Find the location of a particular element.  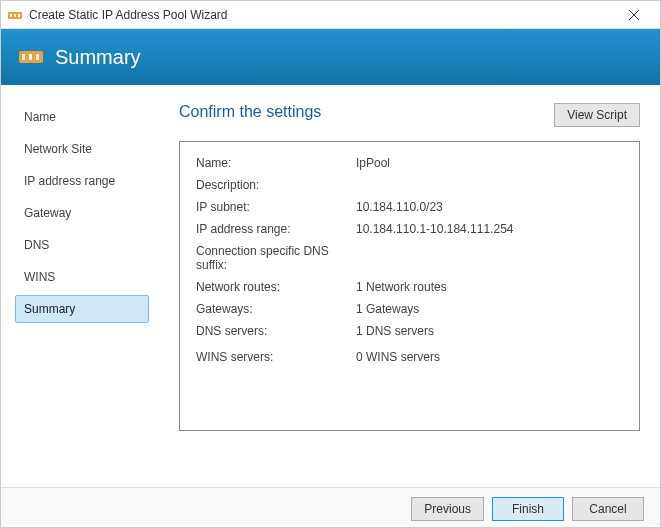

finish-button: Finish is located at coordinates (528, 509).